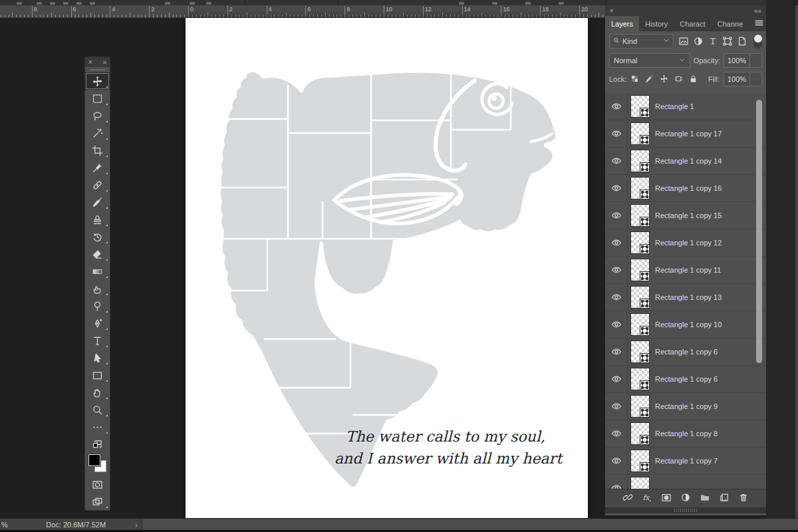  I want to click on pixel-filter-icon, so click(684, 41).